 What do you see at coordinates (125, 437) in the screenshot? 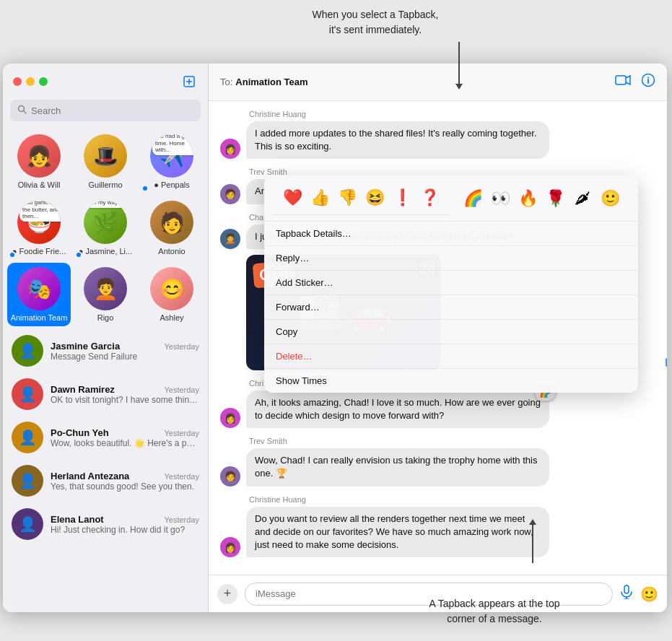
I see `conv-info: Po-Chun Yeh Yesterday Wow, looks beautif…` at bounding box center [125, 437].